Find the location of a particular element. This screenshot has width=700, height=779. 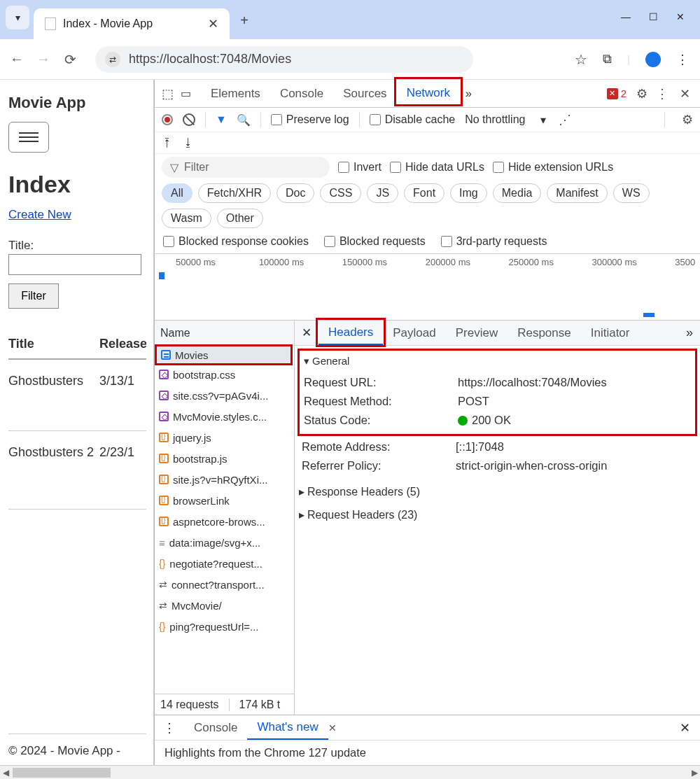

pill-media: Media is located at coordinates (517, 193).